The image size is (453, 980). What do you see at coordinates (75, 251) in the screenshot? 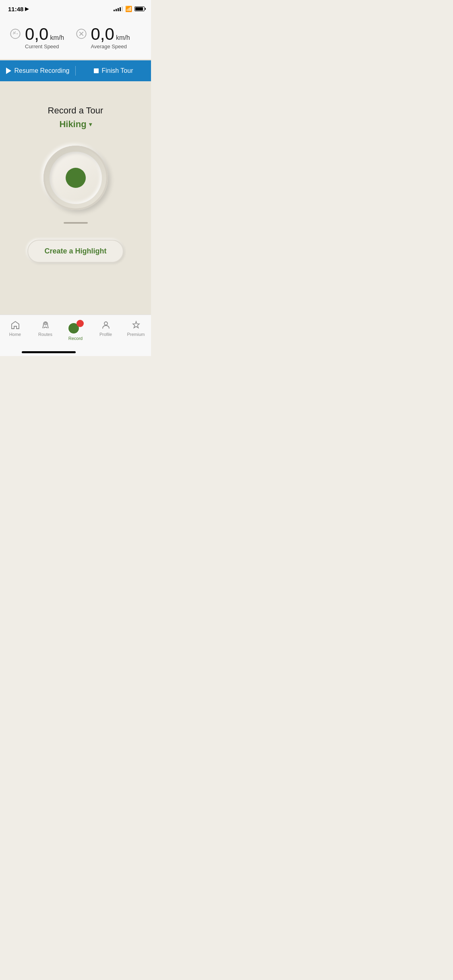
I see `create-highlight-button: Create a Highlight` at bounding box center [75, 251].